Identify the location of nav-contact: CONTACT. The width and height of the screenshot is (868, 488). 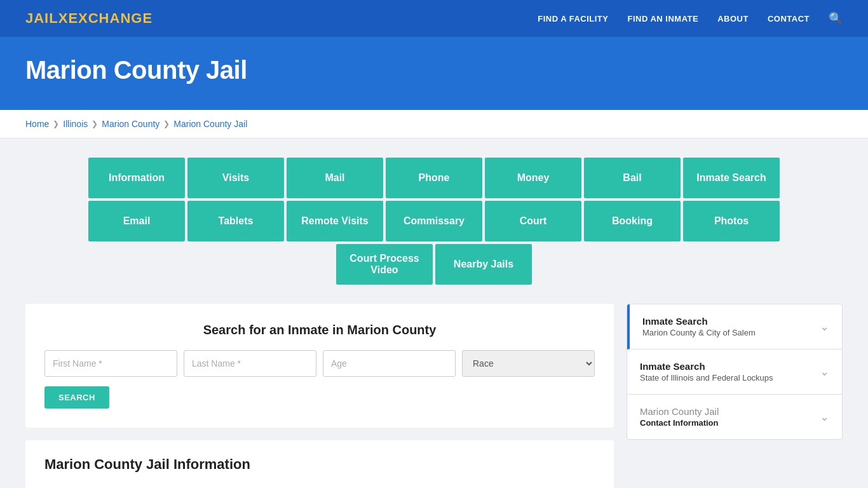
(789, 19).